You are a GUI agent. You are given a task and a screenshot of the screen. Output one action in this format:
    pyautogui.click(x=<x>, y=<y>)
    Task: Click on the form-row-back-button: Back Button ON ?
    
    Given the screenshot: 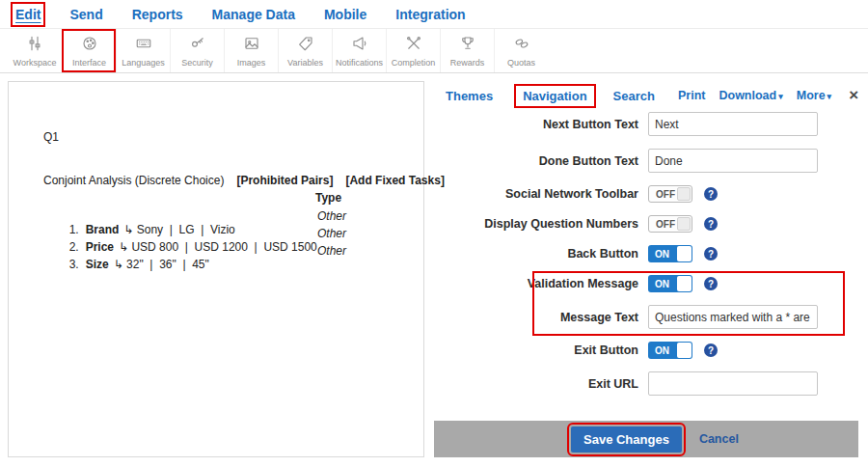 What is the action you would take?
    pyautogui.click(x=646, y=254)
    